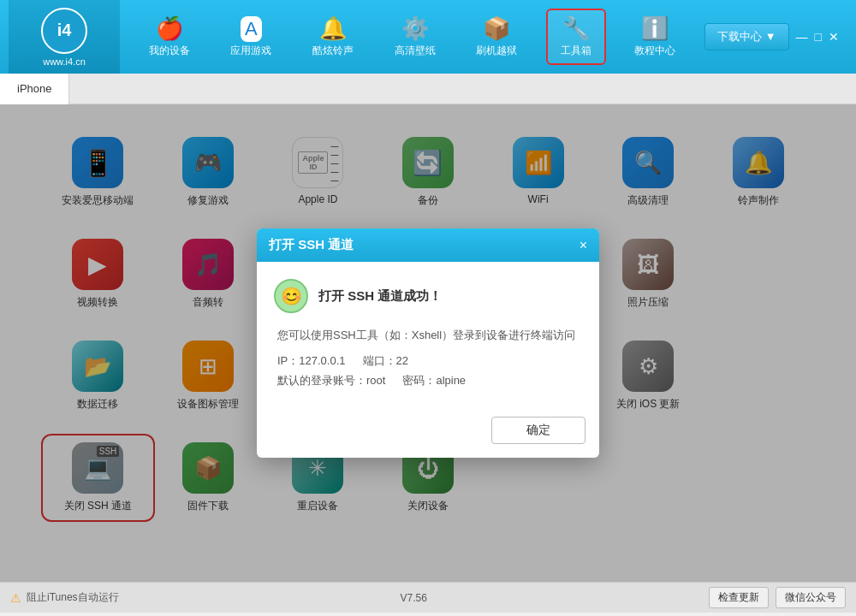 The width and height of the screenshot is (856, 616). Describe the element at coordinates (834, 37) in the screenshot. I see `close-window-icon: ✕` at that location.